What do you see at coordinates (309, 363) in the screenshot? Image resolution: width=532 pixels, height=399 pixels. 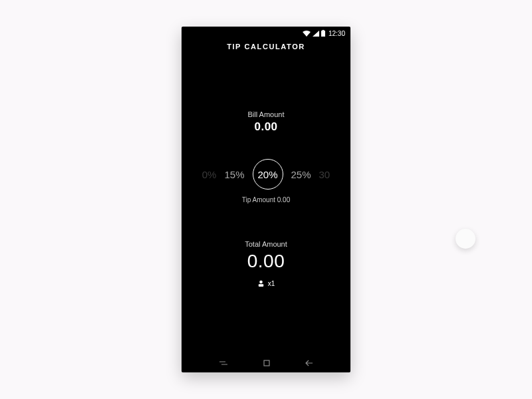 I see `back-icon` at bounding box center [309, 363].